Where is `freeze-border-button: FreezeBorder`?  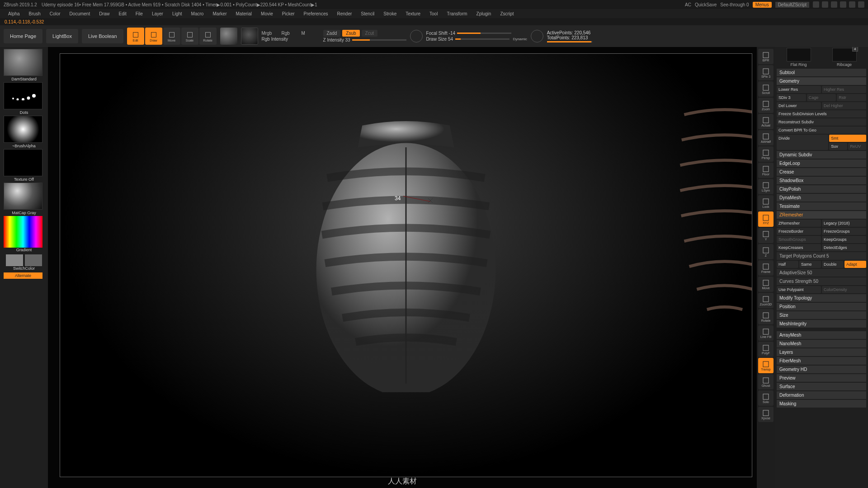
freeze-border-button: FreezeBorder is located at coordinates (799, 231).